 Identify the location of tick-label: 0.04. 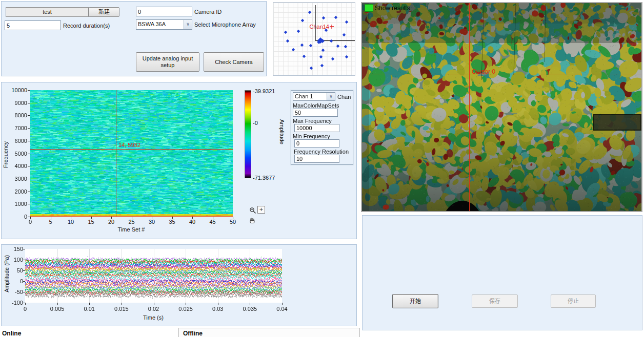
(282, 309).